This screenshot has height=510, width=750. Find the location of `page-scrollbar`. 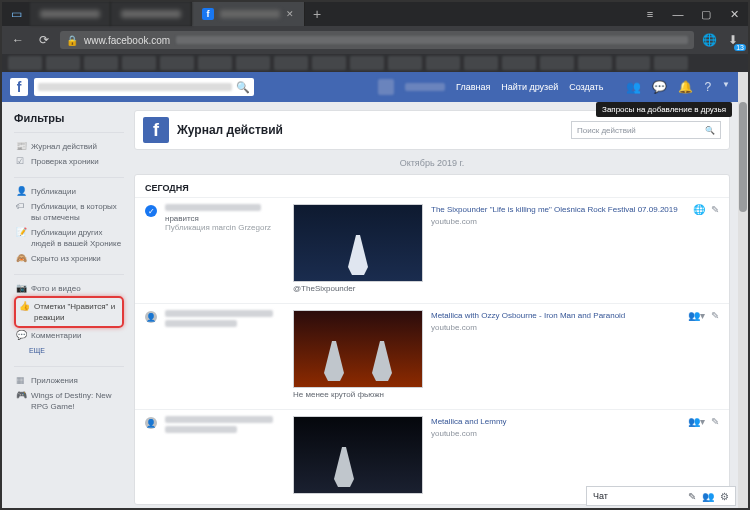

page-scrollbar is located at coordinates (743, 290).